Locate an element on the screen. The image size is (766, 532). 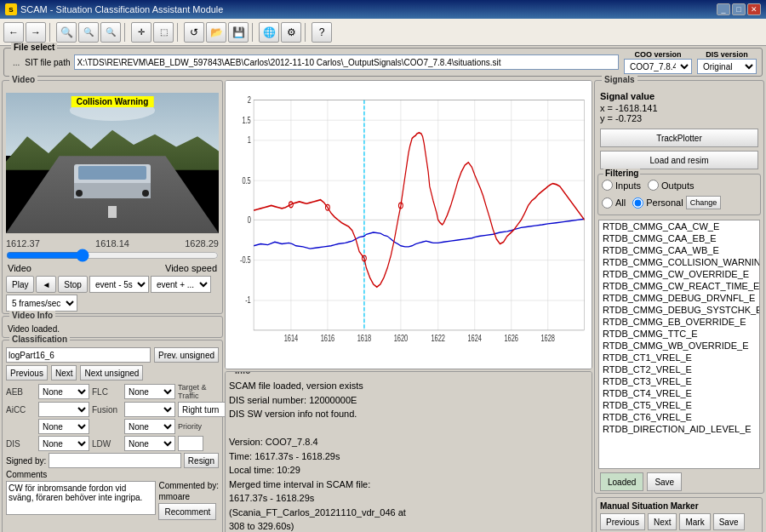
aeb-select: None is located at coordinates (64, 392).